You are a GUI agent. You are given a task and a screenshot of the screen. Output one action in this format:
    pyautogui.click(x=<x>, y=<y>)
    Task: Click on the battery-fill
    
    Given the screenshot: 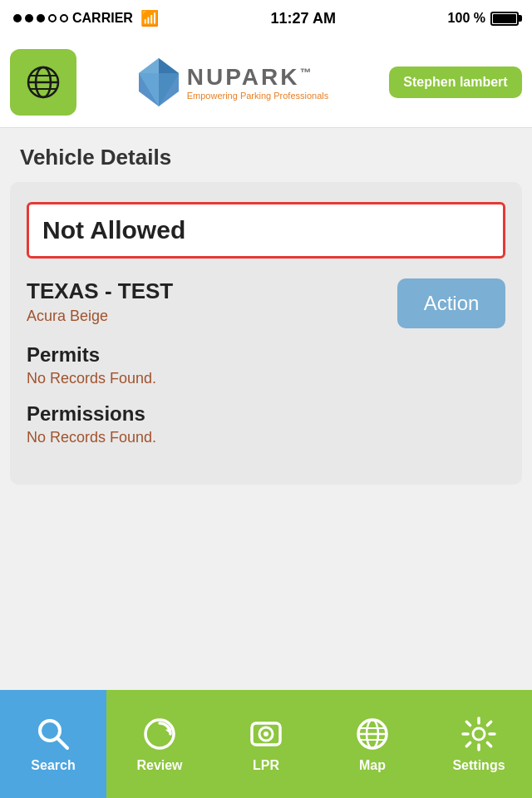 What is the action you would take?
    pyautogui.click(x=505, y=18)
    